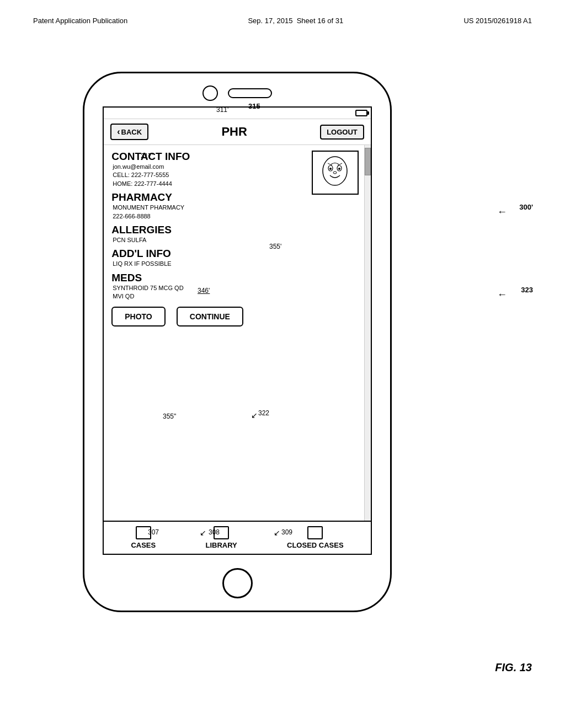  Describe the element at coordinates (147, 156) in the screenshot. I see `ref-317: 317'` at that location.